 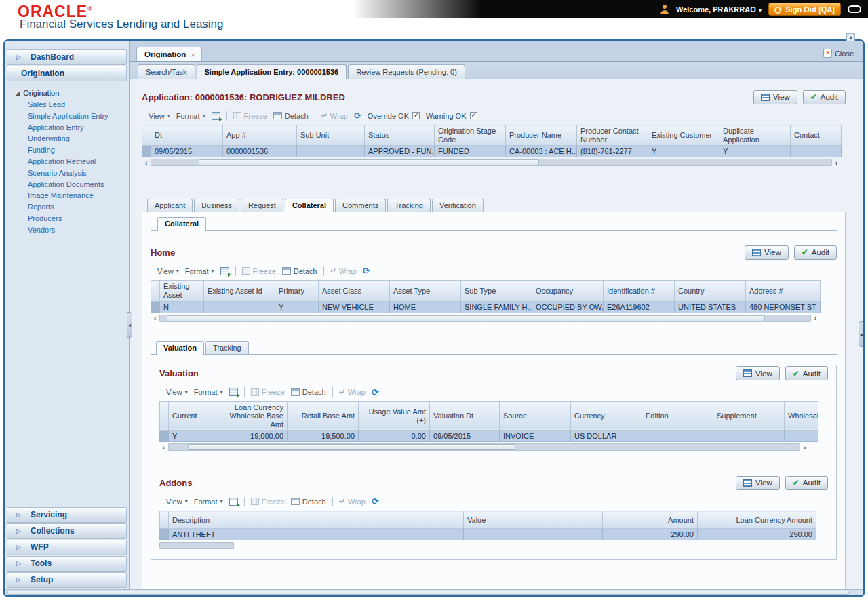 I want to click on column-header-status: Status, so click(x=400, y=136).